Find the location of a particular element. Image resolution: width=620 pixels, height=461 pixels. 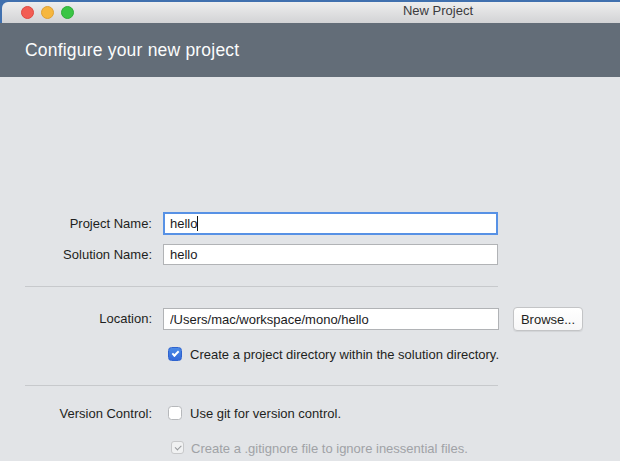

create-project-directory-checkbox is located at coordinates (175, 354).